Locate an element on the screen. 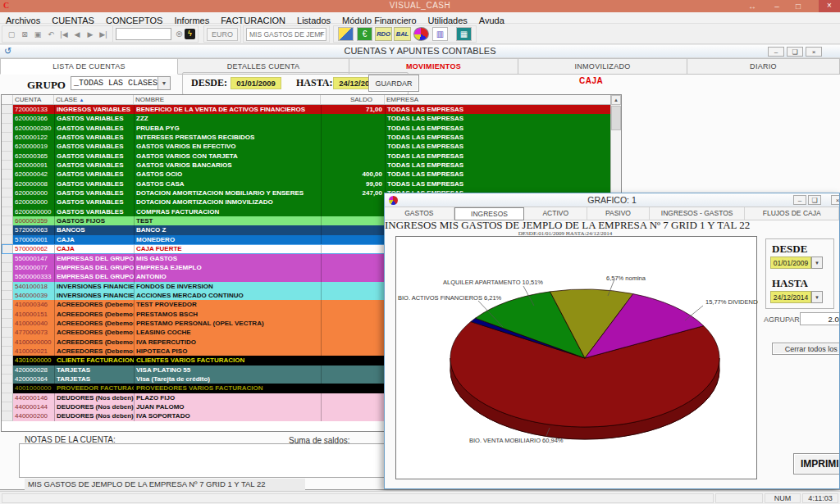 This screenshot has width=840, height=504. header-saldo: SALDO is located at coordinates (353, 100).